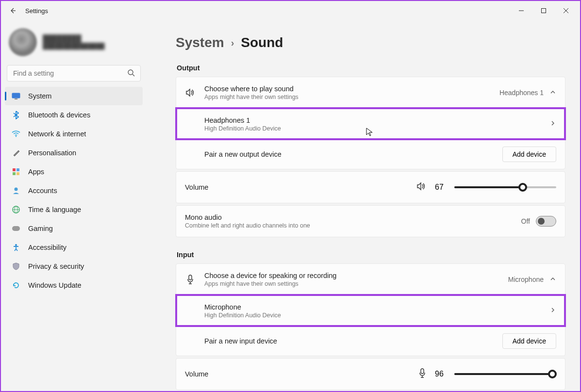 The height and width of the screenshot is (392, 581). Describe the element at coordinates (544, 11) in the screenshot. I see `maximize-icon` at that location.